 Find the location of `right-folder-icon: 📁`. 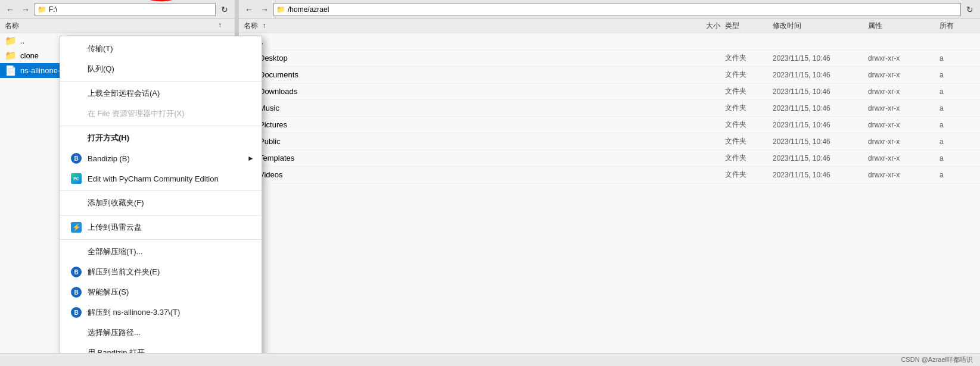

right-folder-icon: 📁 is located at coordinates (281, 10).